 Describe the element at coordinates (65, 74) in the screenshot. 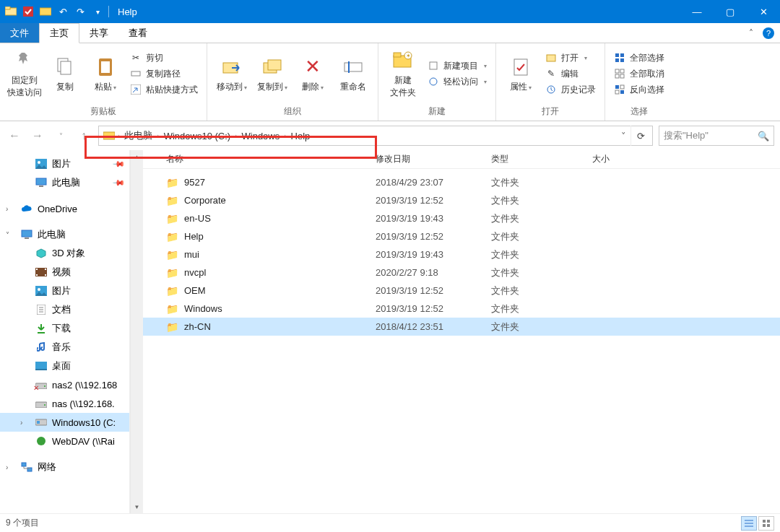

I see `copy-button: 复制` at that location.